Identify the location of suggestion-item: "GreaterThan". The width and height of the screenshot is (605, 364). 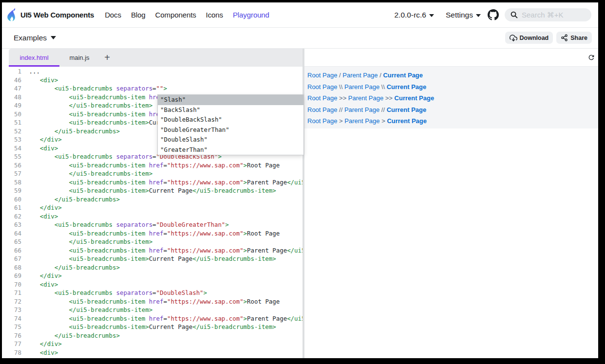
(231, 150).